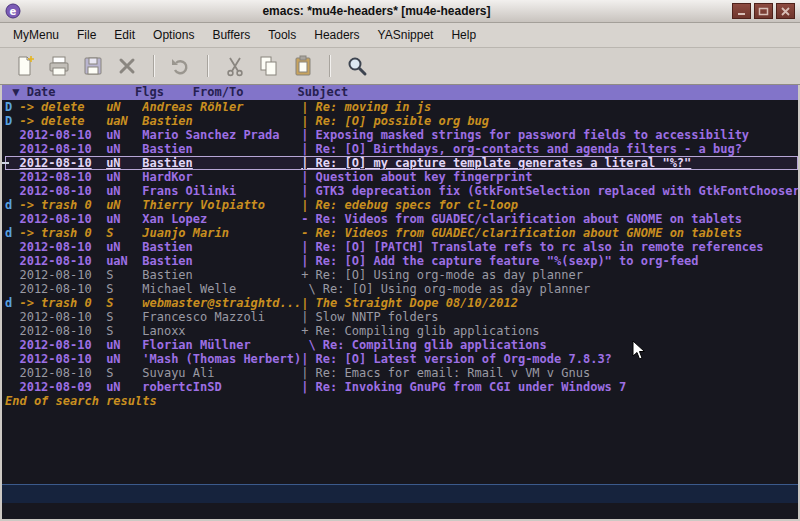 This screenshot has height=521, width=800. Describe the element at coordinates (124, 35) in the screenshot. I see `menu-item: Edit` at that location.